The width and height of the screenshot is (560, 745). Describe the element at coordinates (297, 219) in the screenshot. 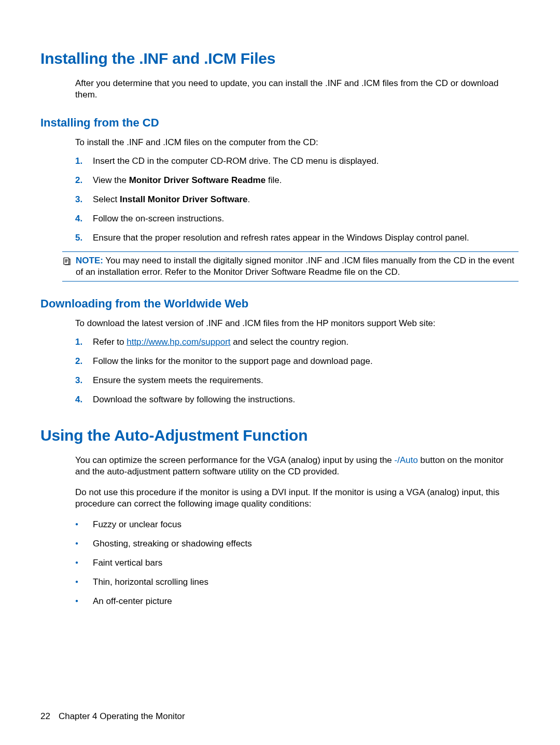

I see `cd-step-4: 4. Follow the on-screen instructions.` at that location.